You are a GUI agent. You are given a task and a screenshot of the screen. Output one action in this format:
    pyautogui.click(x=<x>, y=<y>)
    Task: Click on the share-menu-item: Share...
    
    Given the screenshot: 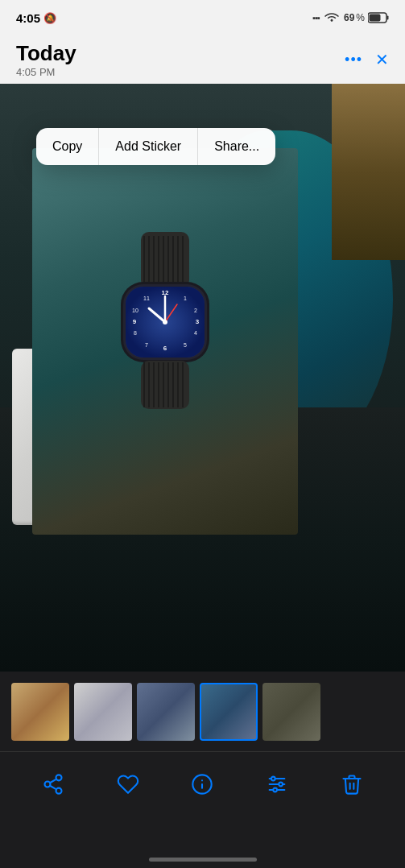 What is the action you would take?
    pyautogui.click(x=237, y=147)
    